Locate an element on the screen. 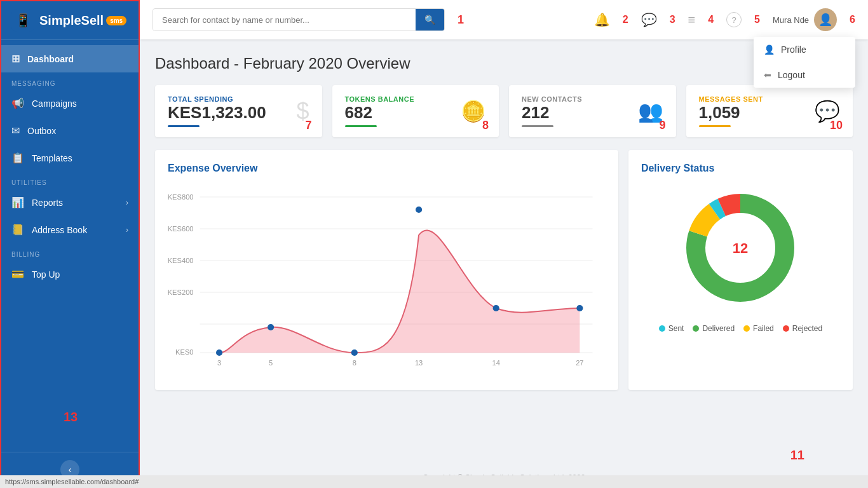  legend-delivered: Delivered is located at coordinates (714, 329).